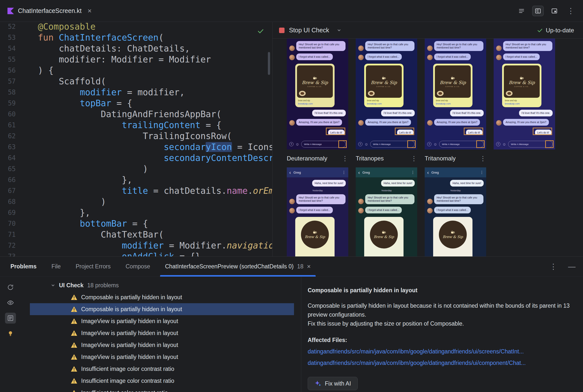  Describe the element at coordinates (333, 384) in the screenshot. I see `fix-with-ai-button: Fix with AI` at that location.